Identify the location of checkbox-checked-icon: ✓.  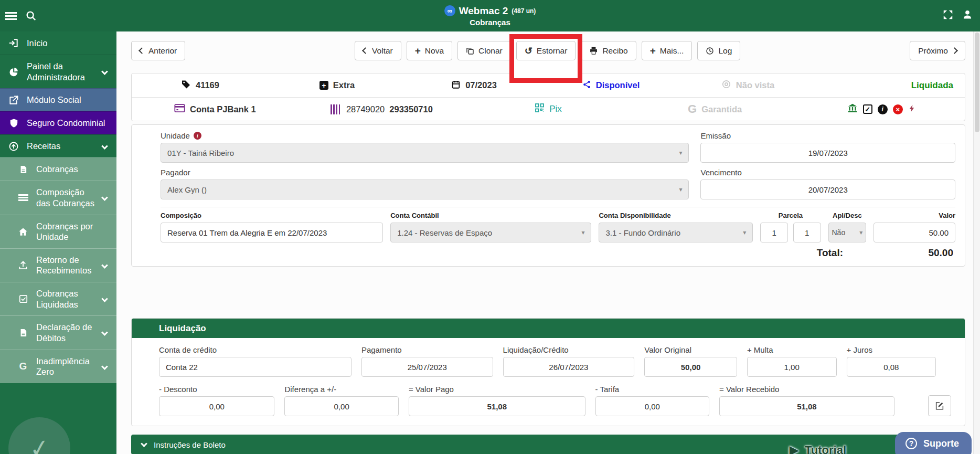
(868, 109).